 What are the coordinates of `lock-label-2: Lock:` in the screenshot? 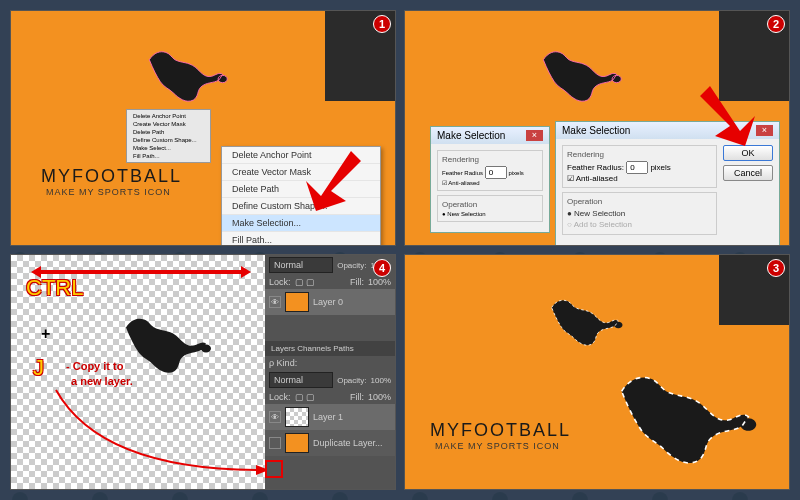 It's located at (280, 397).